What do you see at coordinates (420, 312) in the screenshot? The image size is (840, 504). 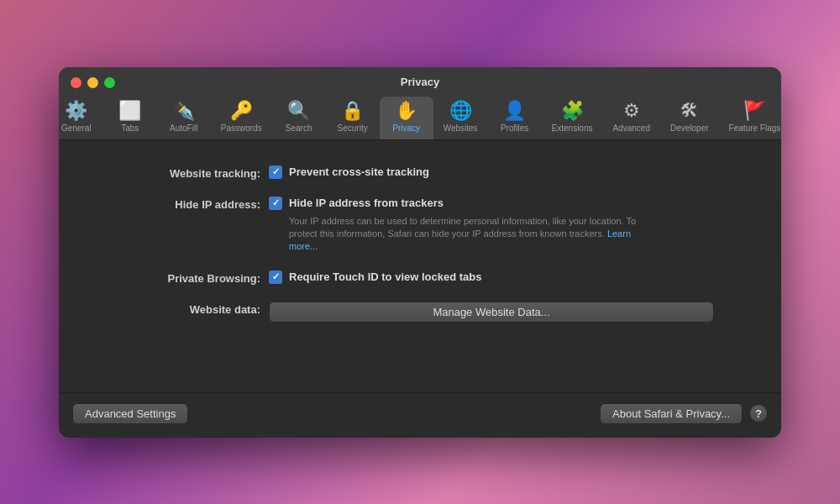 I see `website-data-row: Website data: Manage Website Data...` at bounding box center [420, 312].